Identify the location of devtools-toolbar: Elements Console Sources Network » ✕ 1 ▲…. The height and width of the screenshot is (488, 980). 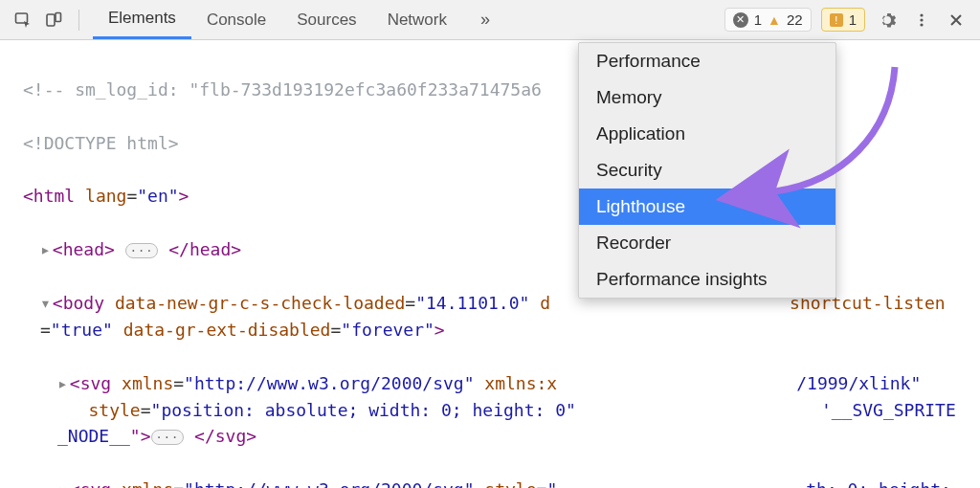
(490, 20).